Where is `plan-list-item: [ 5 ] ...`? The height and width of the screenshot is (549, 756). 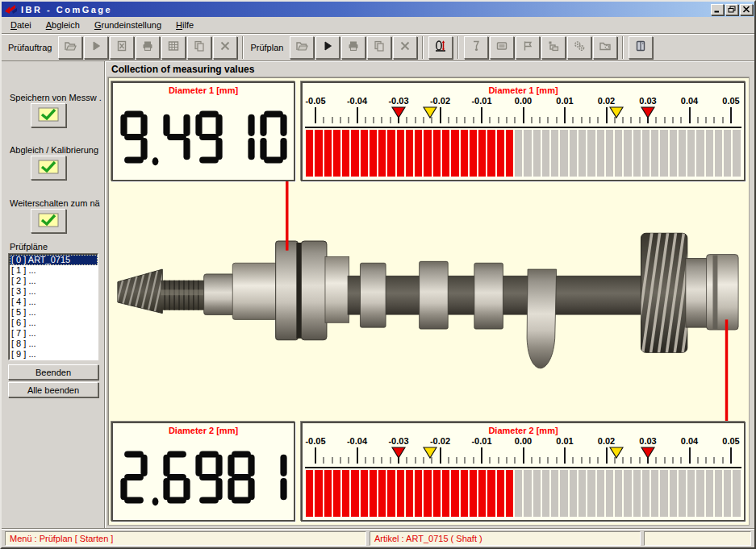 plan-list-item: [ 5 ] ... is located at coordinates (53, 313).